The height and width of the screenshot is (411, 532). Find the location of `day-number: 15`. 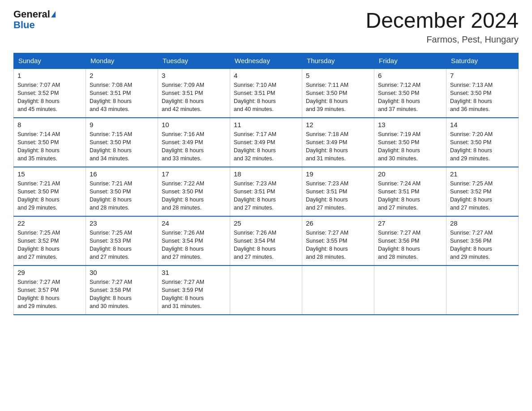

day-number: 15 is located at coordinates (50, 174).